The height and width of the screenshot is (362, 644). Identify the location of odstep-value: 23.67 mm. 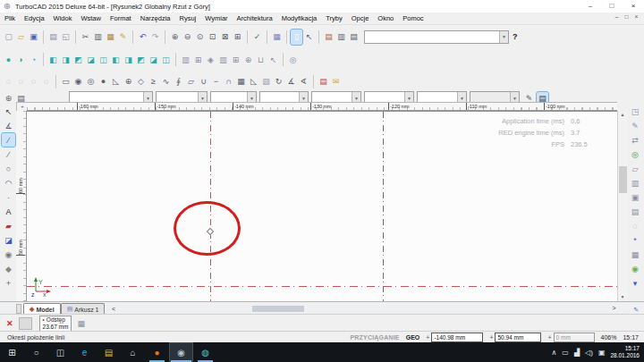
(55, 327).